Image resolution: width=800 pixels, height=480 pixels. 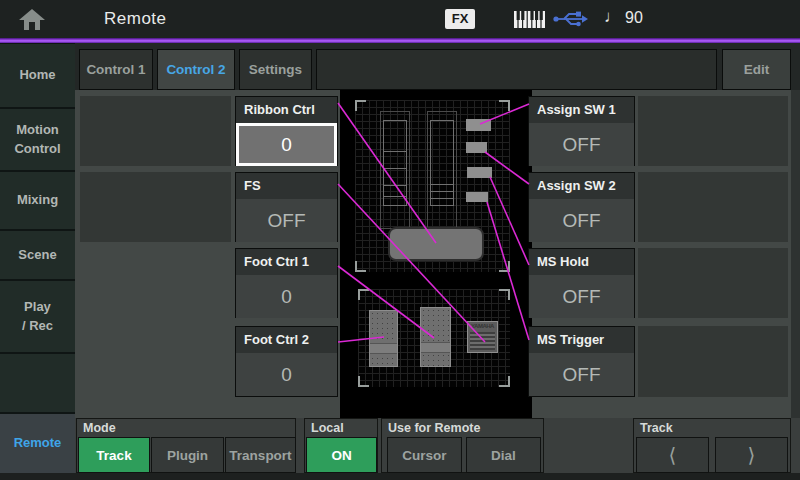 What do you see at coordinates (186, 446) in the screenshot?
I see `mode-group: Mode Track Plugin Transport` at bounding box center [186, 446].